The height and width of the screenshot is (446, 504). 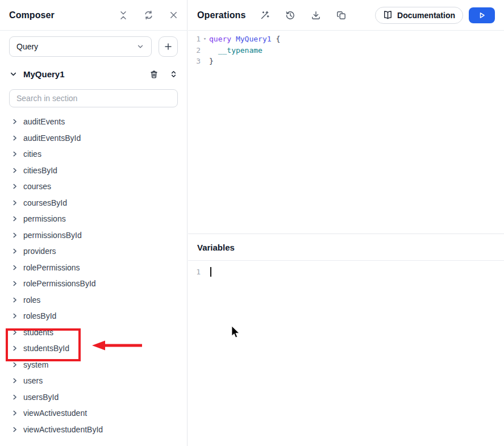 What do you see at coordinates (93, 284) in the screenshot?
I see `list-item: rolePermissionsById` at bounding box center [93, 284].